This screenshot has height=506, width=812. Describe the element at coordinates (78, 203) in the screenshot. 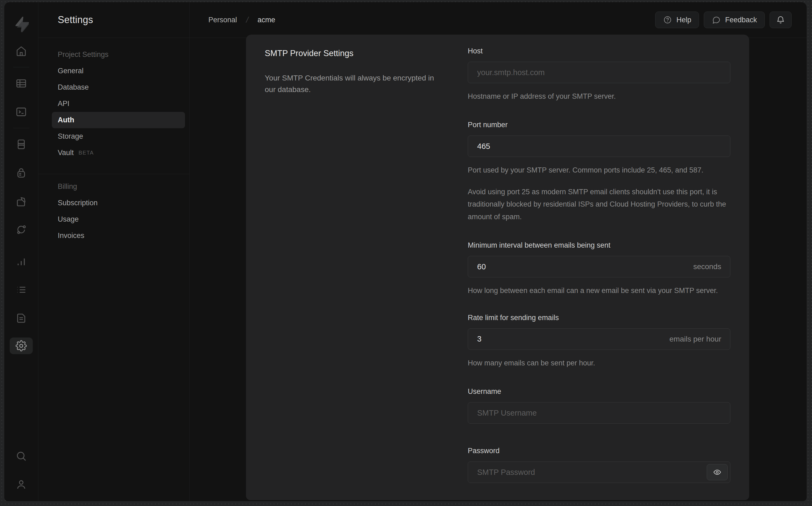

I see `sidebar-item-label: Subscription` at that location.